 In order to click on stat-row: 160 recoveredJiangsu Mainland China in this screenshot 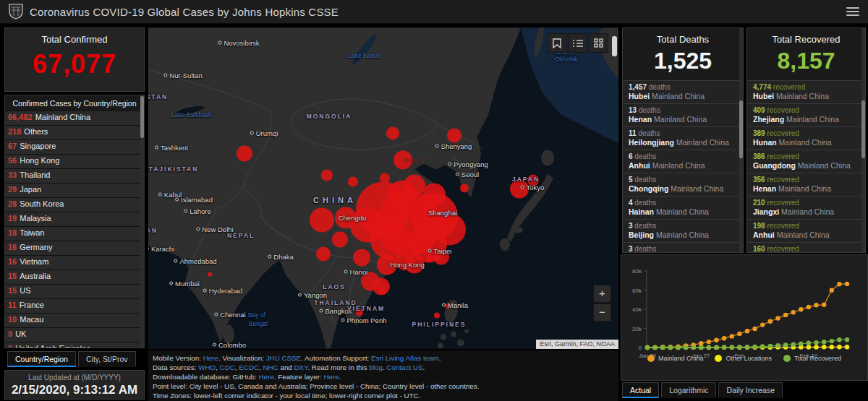, I will do `click(806, 247)`.